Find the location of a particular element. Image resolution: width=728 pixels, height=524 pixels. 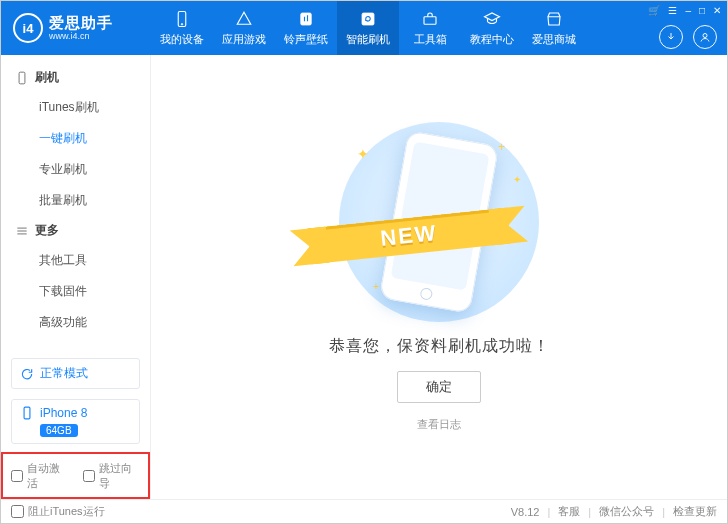

checkbox-label: 自动激活 is located at coordinates (48, 476).